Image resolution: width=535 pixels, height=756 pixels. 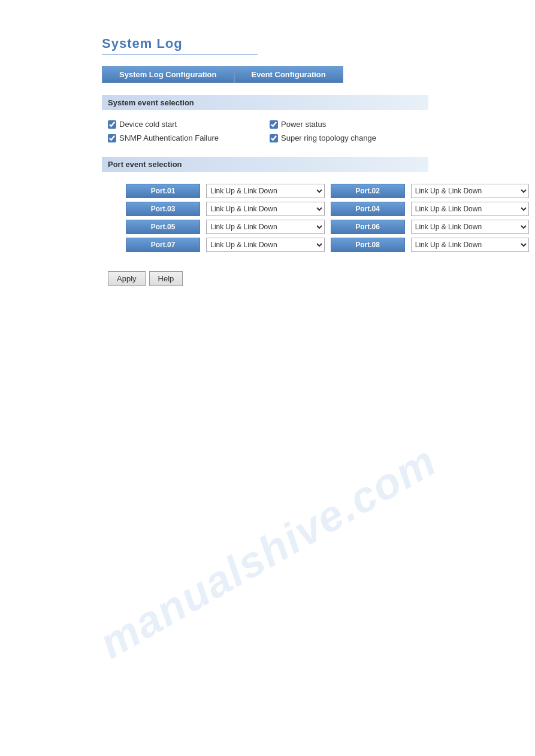 I want to click on checkbox-super-ring-topology: Super ring topology change, so click(x=344, y=138).